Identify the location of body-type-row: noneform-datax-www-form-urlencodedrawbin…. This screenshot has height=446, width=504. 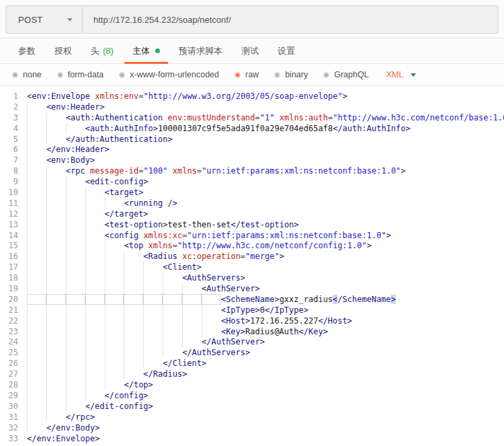
(252, 75).